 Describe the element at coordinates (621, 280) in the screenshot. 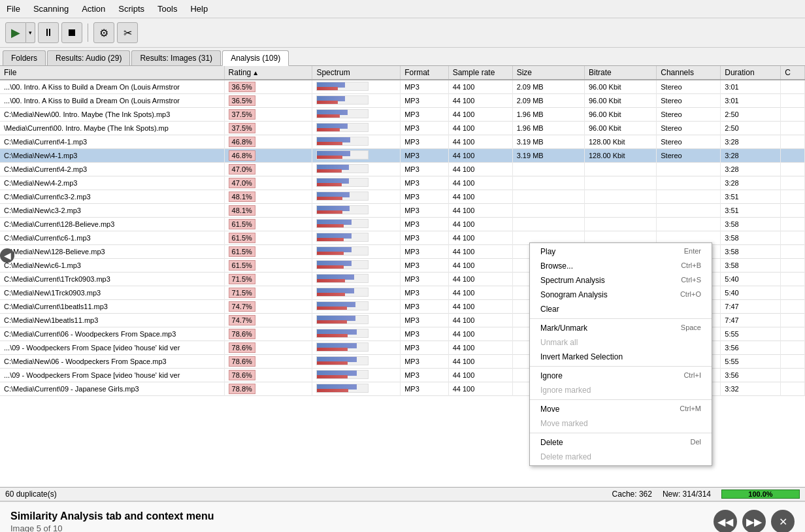

I see `ctx-item-spectrum-analysis: Spectrum AnalysisCtrl+S` at that location.